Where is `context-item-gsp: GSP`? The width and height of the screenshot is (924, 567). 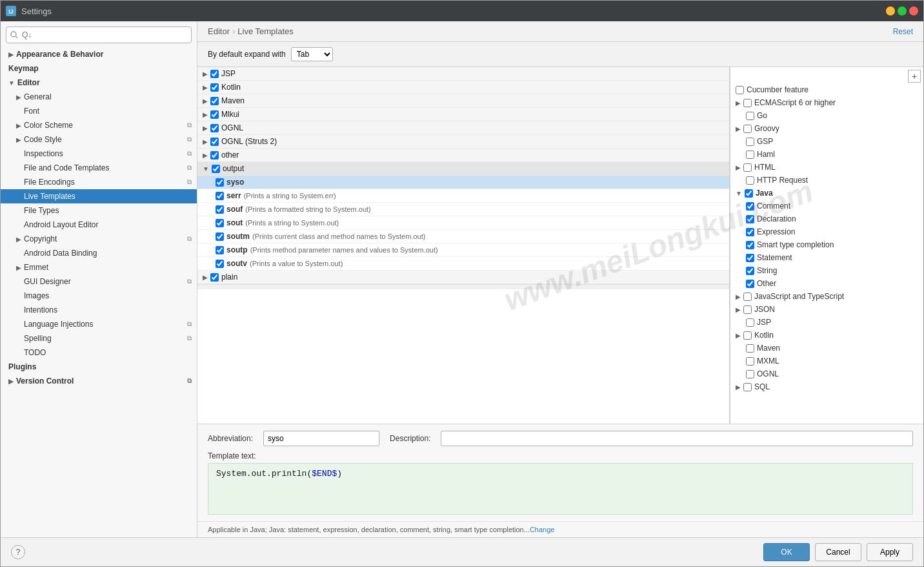
context-item-gsp: GSP is located at coordinates (827, 141).